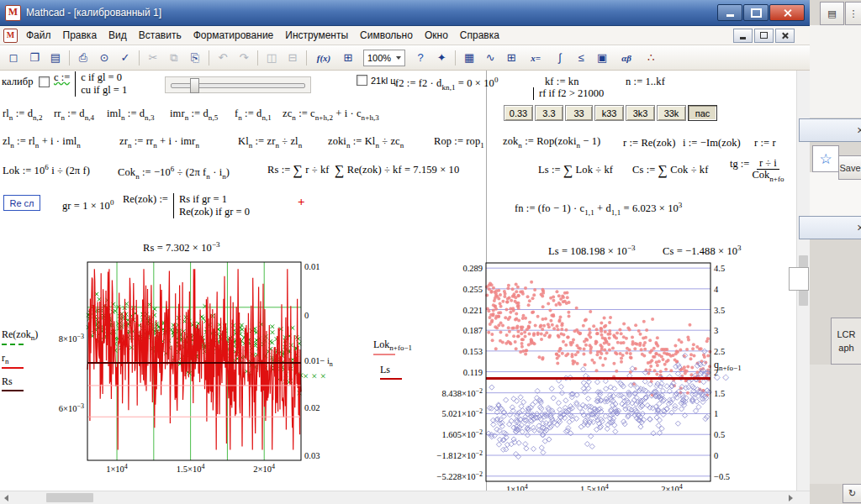 The image size is (861, 504). What do you see at coordinates (826, 159) in the screenshot?
I see `favorites-star-button: ☆` at bounding box center [826, 159].